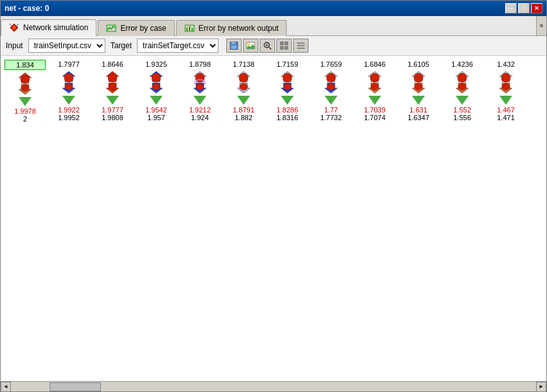  I want to click on output-value: 1.631, so click(418, 110).